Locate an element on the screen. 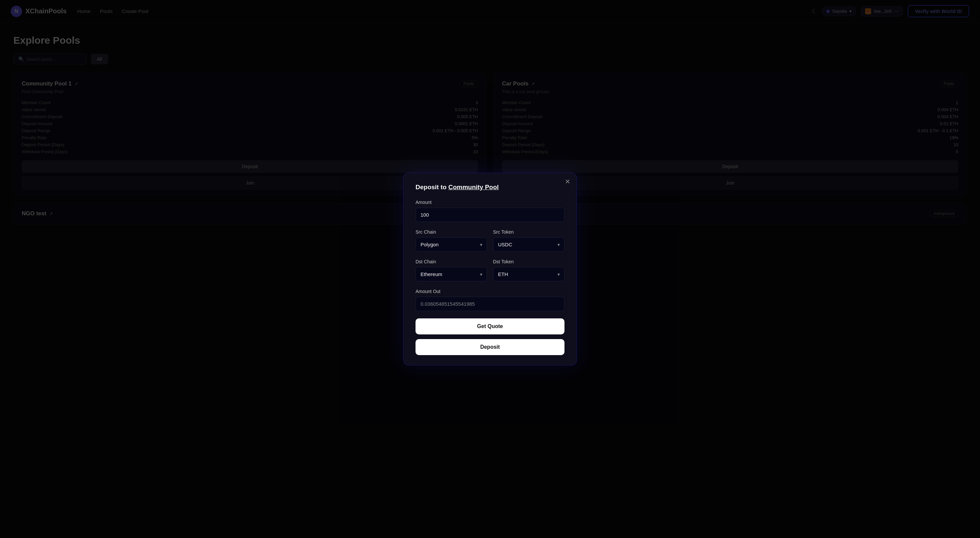 The width and height of the screenshot is (980, 538). modal-close-button: ✕ is located at coordinates (568, 182).